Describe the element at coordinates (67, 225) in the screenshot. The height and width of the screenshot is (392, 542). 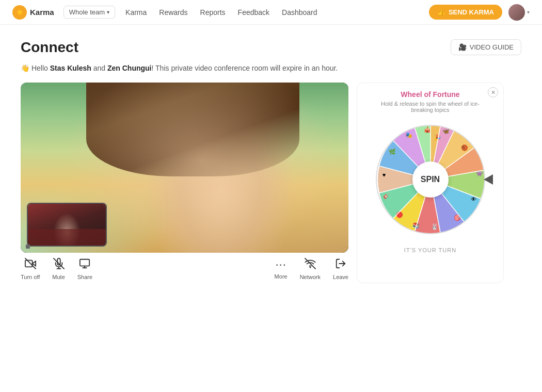
I see `video-mini` at that location.